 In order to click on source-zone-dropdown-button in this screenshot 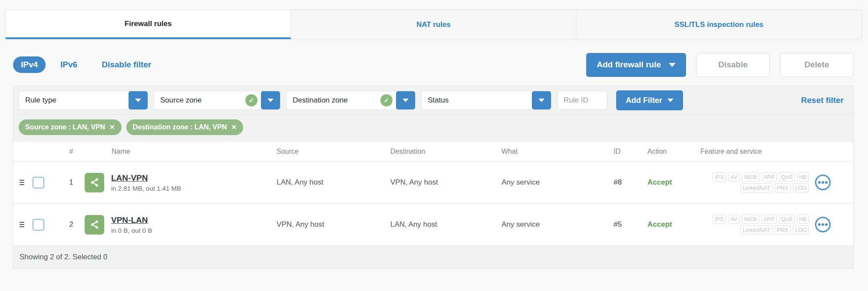, I will do `click(271, 100)`.